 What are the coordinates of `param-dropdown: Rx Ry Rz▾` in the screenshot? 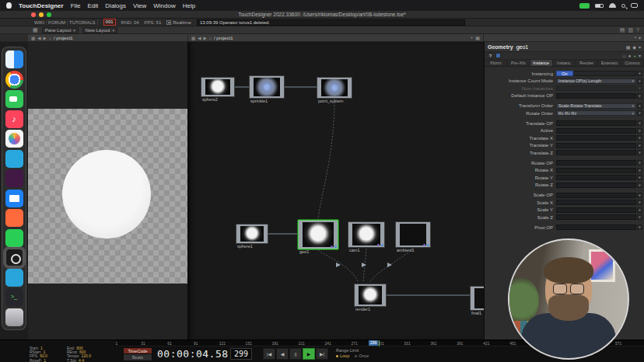 It's located at (596, 113).